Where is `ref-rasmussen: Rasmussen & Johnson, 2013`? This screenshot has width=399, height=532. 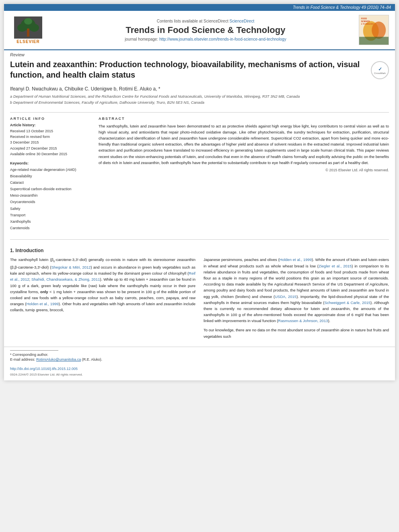 ref-rasmussen: Rasmussen & Johnson, 2013 is located at coordinates (303, 321).